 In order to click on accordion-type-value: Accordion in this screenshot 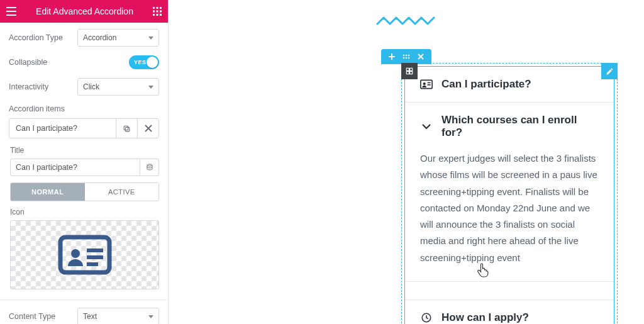, I will do `click(99, 38)`.